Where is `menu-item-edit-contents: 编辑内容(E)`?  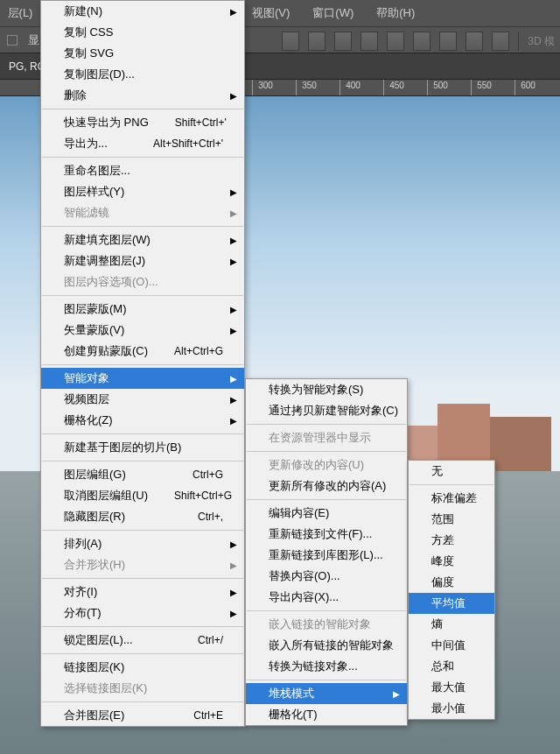 menu-item-edit-contents: 编辑内容(E) is located at coordinates (326, 513).